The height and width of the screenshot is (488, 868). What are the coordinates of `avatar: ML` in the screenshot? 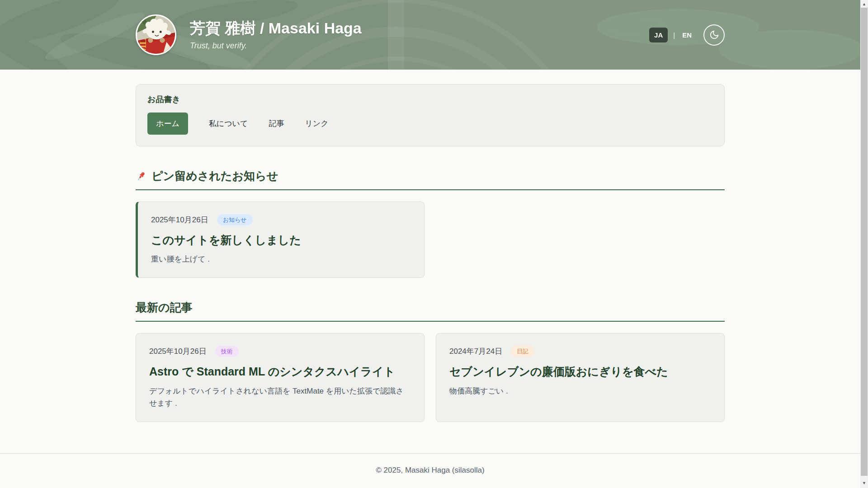 It's located at (156, 35).